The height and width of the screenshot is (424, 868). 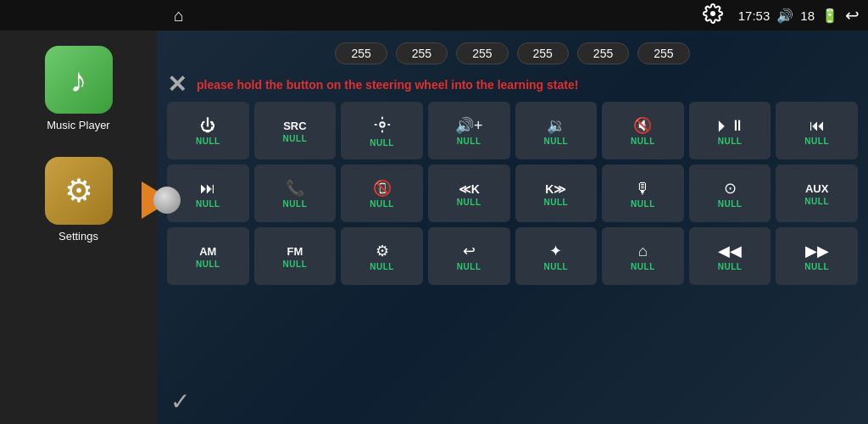 What do you see at coordinates (731, 204) in the screenshot?
I see `btn-camera-label: NULL` at bounding box center [731, 204].